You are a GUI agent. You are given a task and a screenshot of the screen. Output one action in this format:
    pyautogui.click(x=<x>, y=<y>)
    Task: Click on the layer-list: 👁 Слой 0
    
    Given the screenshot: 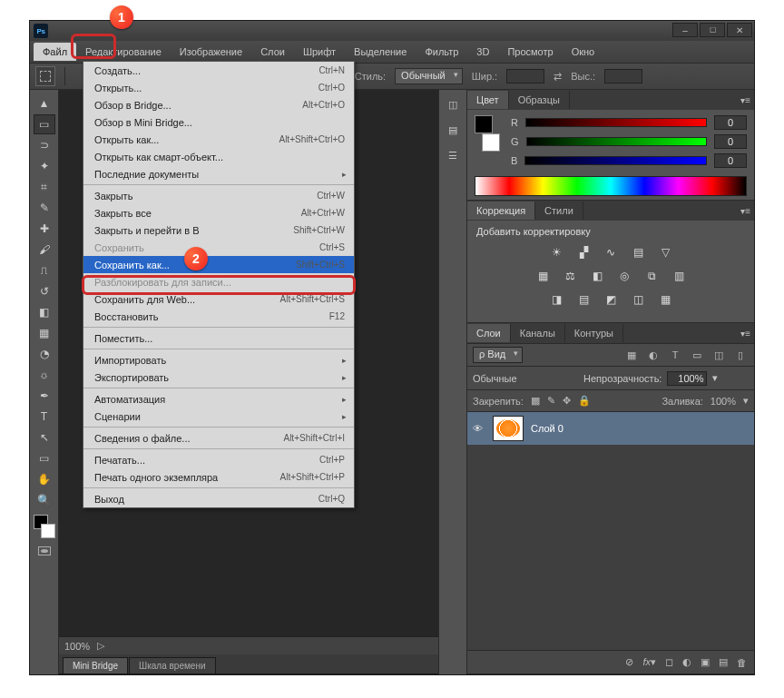 What is the action you would take?
    pyautogui.click(x=611, y=531)
    